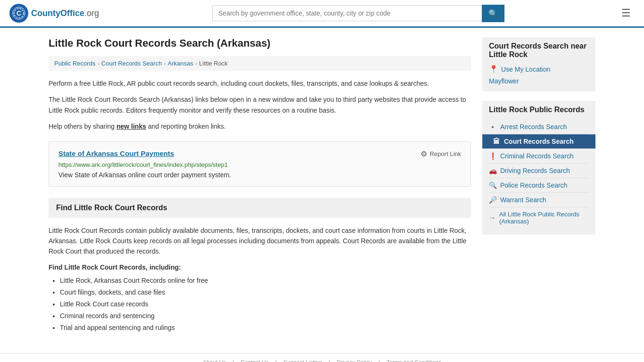 Image resolution: width=644 pixels, height=362 pixels. What do you see at coordinates (260, 241) in the screenshot?
I see `find-description: Little Rock Court Records contain public…` at bounding box center [260, 241].